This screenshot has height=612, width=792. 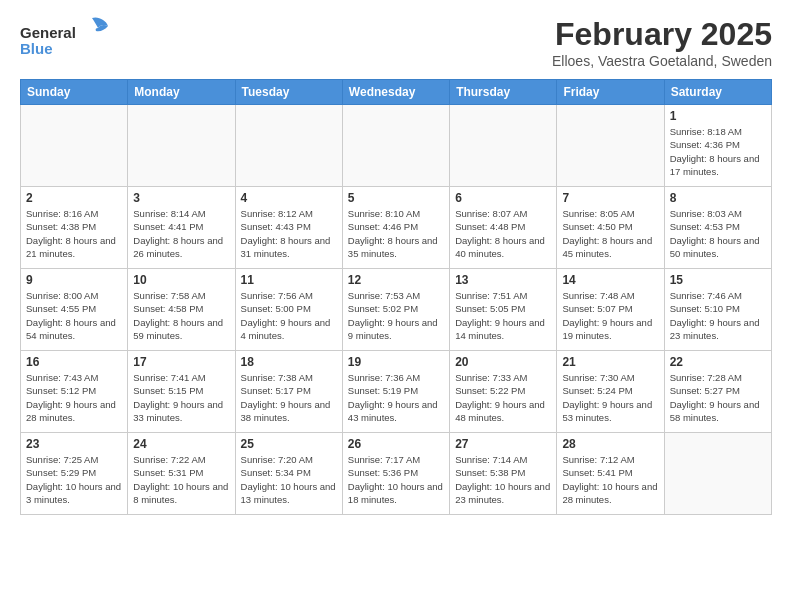 What do you see at coordinates (182, 228) in the screenshot?
I see `calendar-cell: 3Sunrise: 8:14 AM Sunset: 4:41 PM Daylig…` at bounding box center [182, 228].